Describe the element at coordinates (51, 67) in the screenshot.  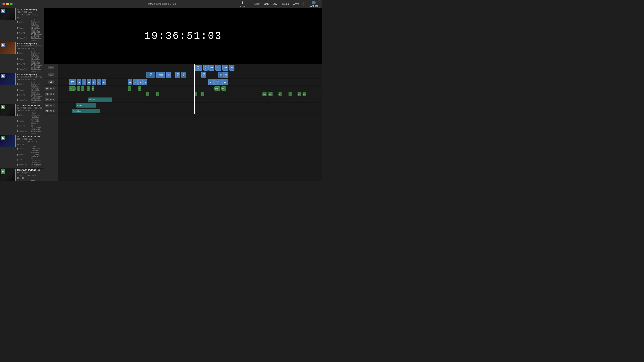
I see `v3-label-button: V3` at that location.